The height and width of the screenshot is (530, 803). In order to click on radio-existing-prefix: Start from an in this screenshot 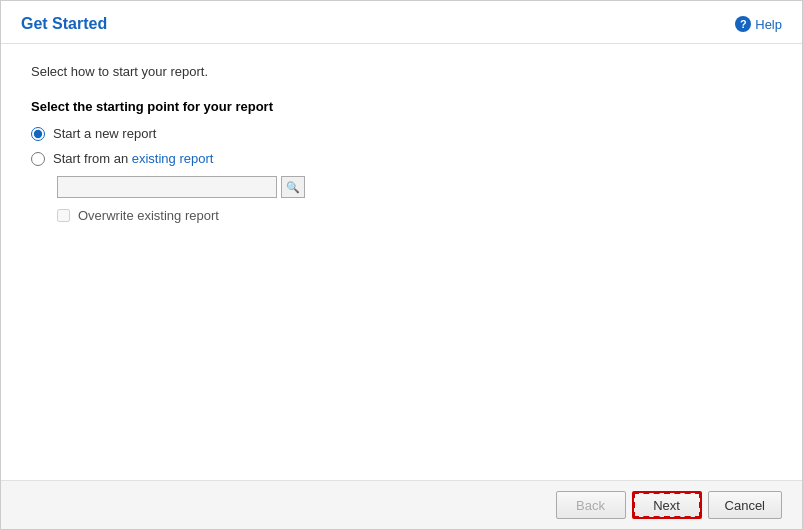, I will do `click(92, 158)`.